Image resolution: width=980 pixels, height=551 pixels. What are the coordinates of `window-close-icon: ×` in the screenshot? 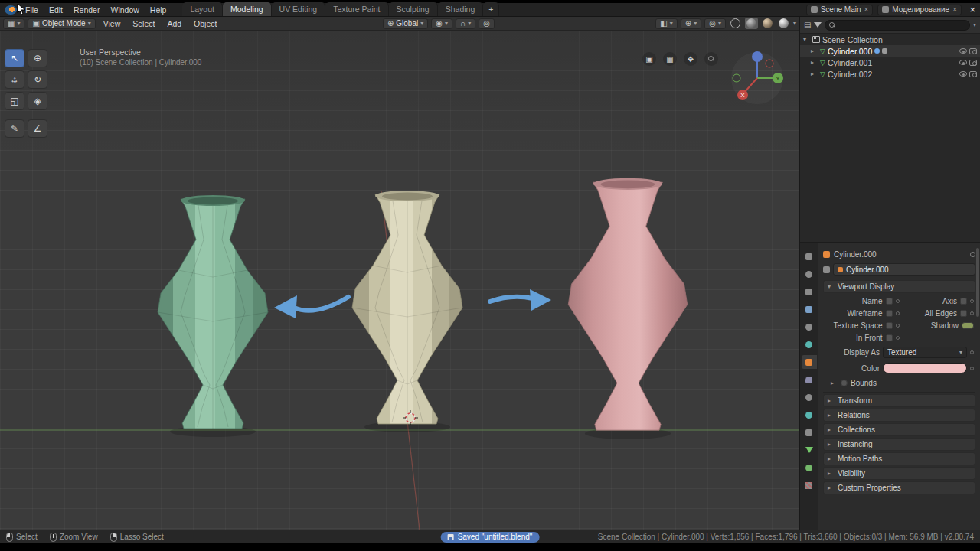 It's located at (972, 9).